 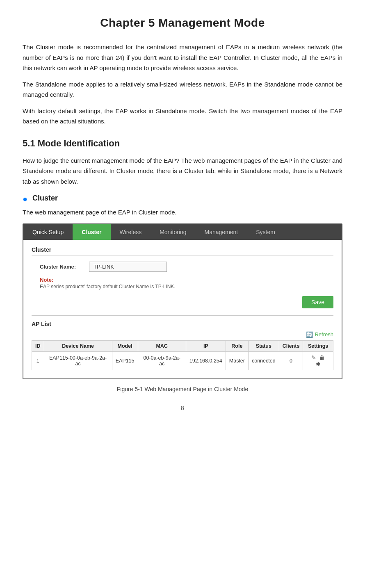 What do you see at coordinates (131, 232) in the screenshot?
I see `nav-item-wireless: Wireless` at bounding box center [131, 232].